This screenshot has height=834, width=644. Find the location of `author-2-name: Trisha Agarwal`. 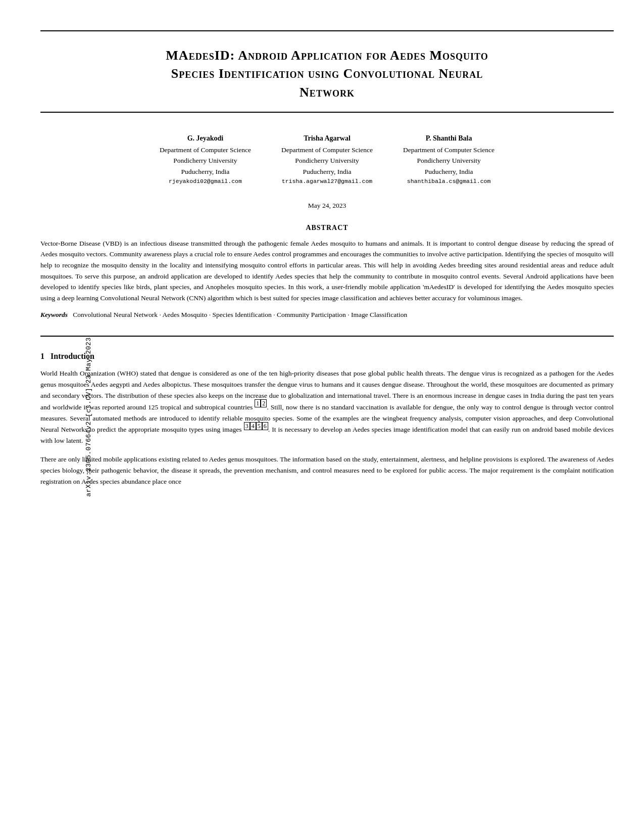

author-2-name: Trisha Agarwal is located at coordinates (327, 138).